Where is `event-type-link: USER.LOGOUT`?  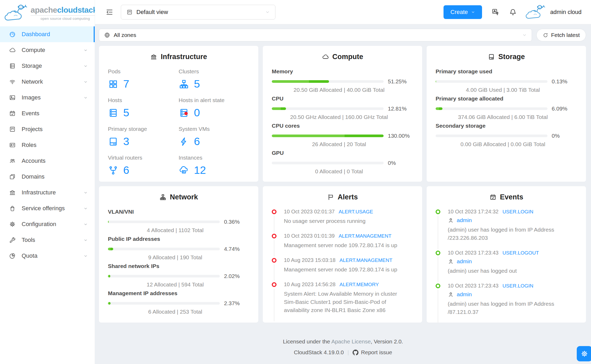
event-type-link: USER.LOGOUT is located at coordinates (521, 253).